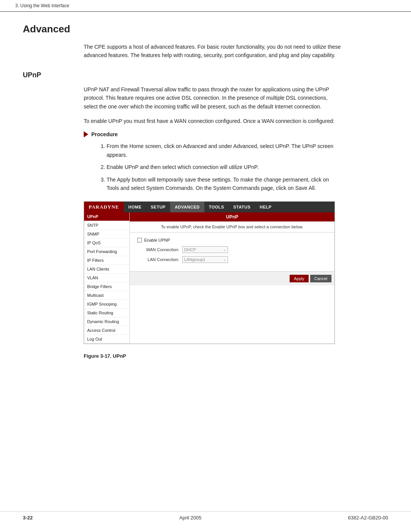 This screenshot has height=532, width=411. I want to click on apply-button: Apply, so click(299, 279).